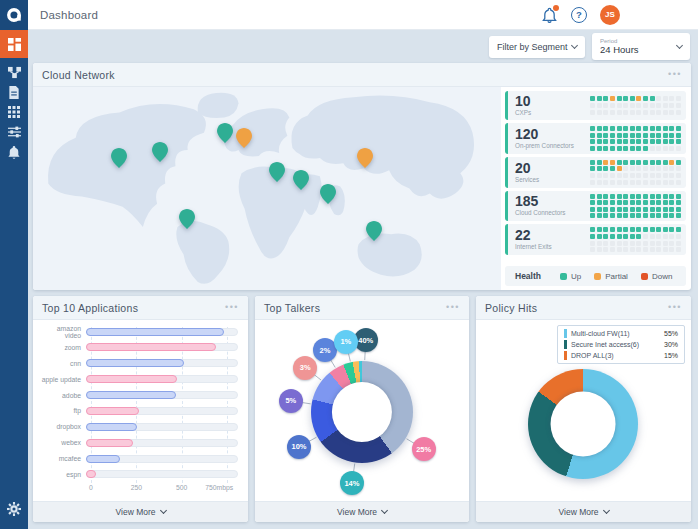  I want to click on notifications-button, so click(550, 15).